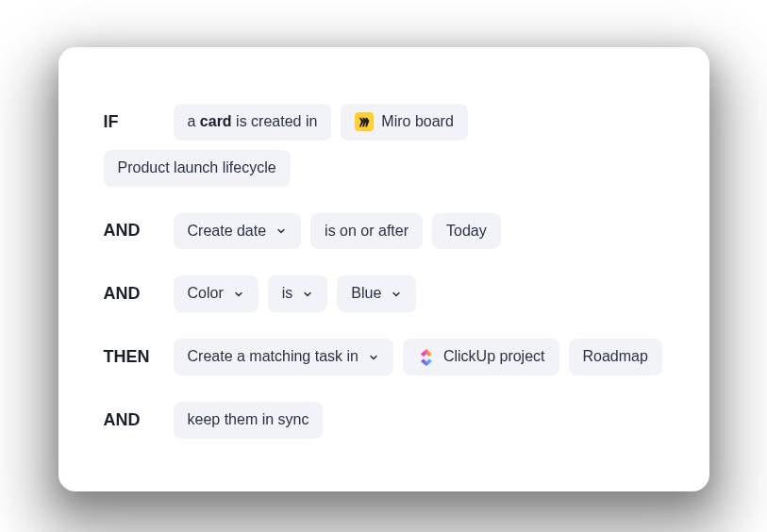 This screenshot has height=532, width=767. I want to click on action-label: Create a matching task in, so click(274, 357).